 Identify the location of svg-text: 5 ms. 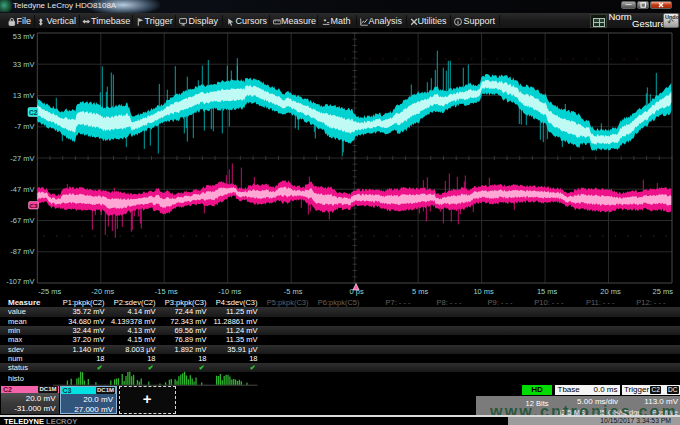
(420, 292).